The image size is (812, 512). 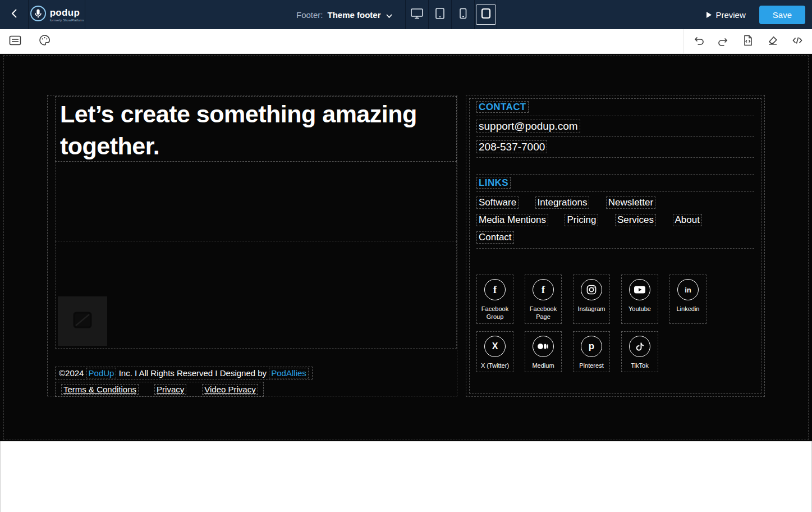 I want to click on footer-link-media-mentions: Media Mentions, so click(x=512, y=220).